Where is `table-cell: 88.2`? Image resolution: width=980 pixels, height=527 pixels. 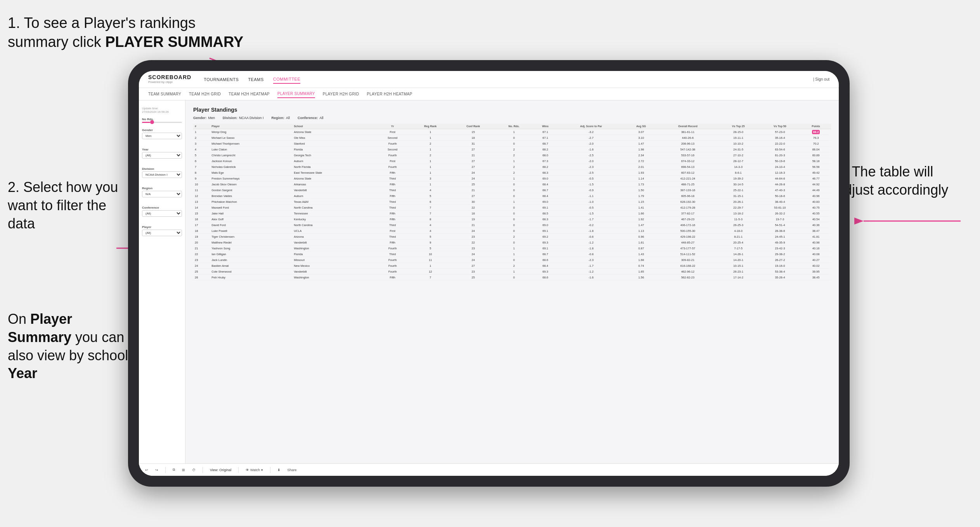
table-cell: 88.2 is located at coordinates (816, 132).